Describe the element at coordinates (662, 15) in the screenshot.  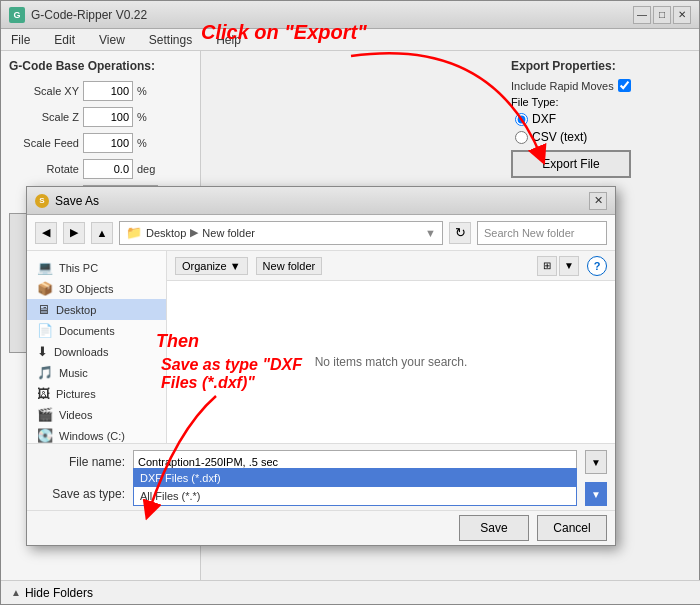
I see `maximize-button: □` at that location.